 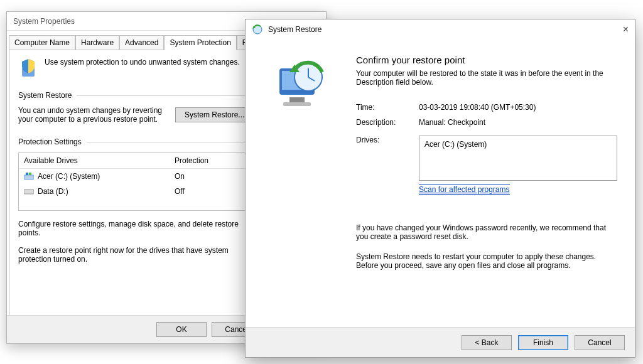 What do you see at coordinates (142, 69) in the screenshot?
I see `sysprops-intro: Use system protection to undo unwanted s…` at bounding box center [142, 69].